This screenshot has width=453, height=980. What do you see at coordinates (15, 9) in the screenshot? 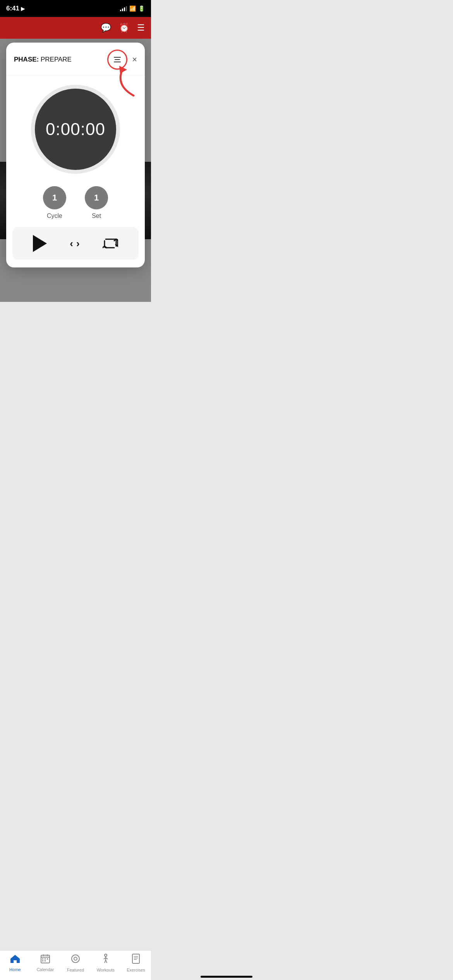
I see `status-time: 6:41 ▶` at bounding box center [15, 9].